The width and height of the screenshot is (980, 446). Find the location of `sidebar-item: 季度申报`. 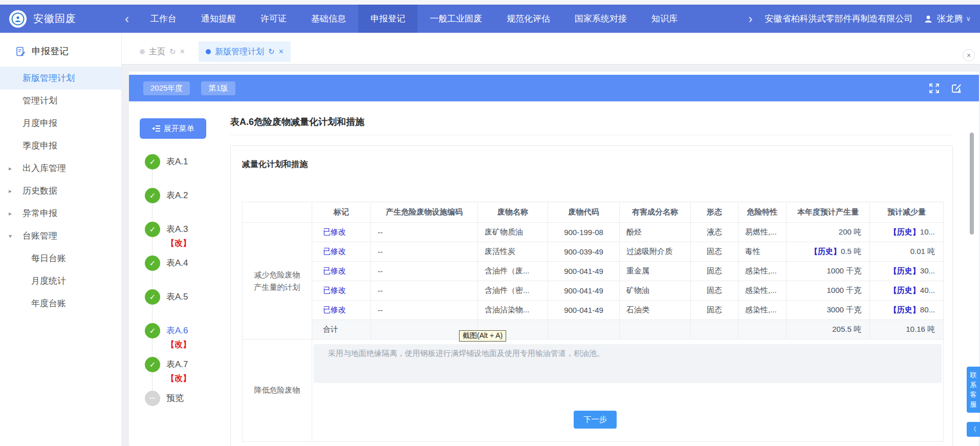

sidebar-item: 季度申报 is located at coordinates (60, 146).